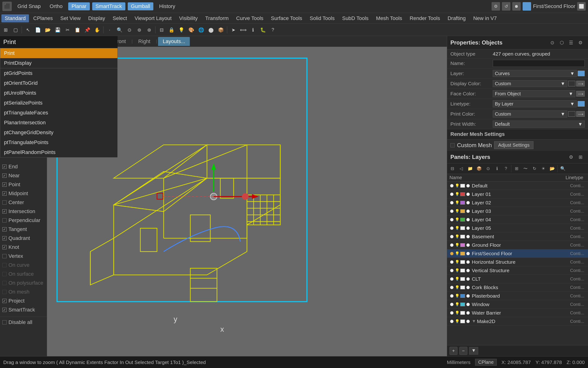 The height and width of the screenshot is (368, 588). What do you see at coordinates (16, 30) in the screenshot?
I see `tb-square-icon: ▢` at bounding box center [16, 30].